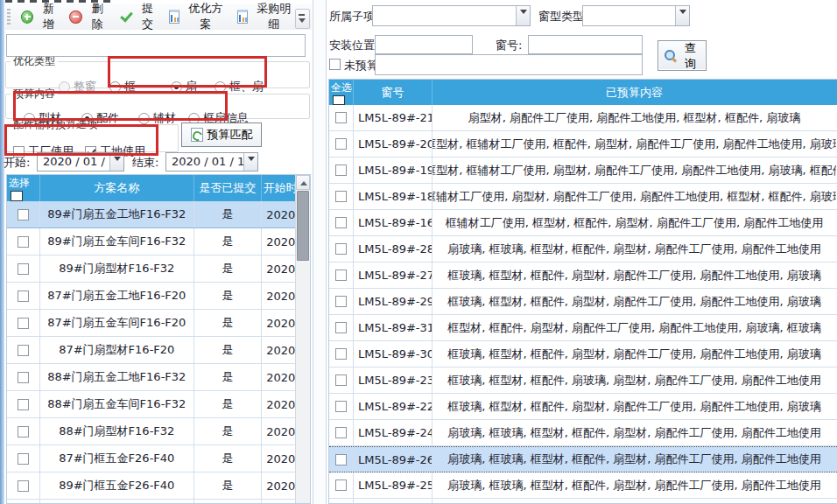 The image size is (837, 504). What do you see at coordinates (634, 93) in the screenshot?
I see `budgeted-column-header: 已预算内容` at bounding box center [634, 93].